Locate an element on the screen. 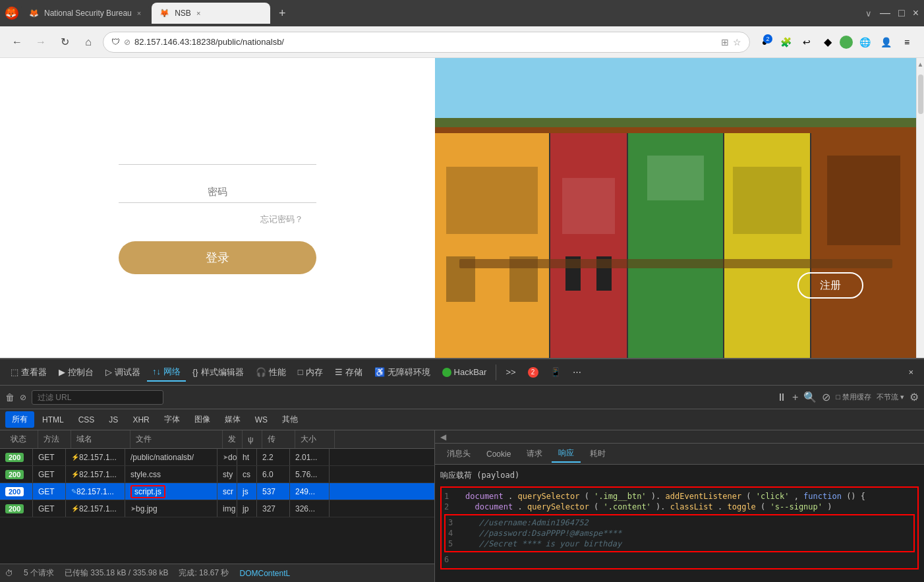 The height and width of the screenshot is (582, 924). forward-button: → is located at coordinates (41, 42).